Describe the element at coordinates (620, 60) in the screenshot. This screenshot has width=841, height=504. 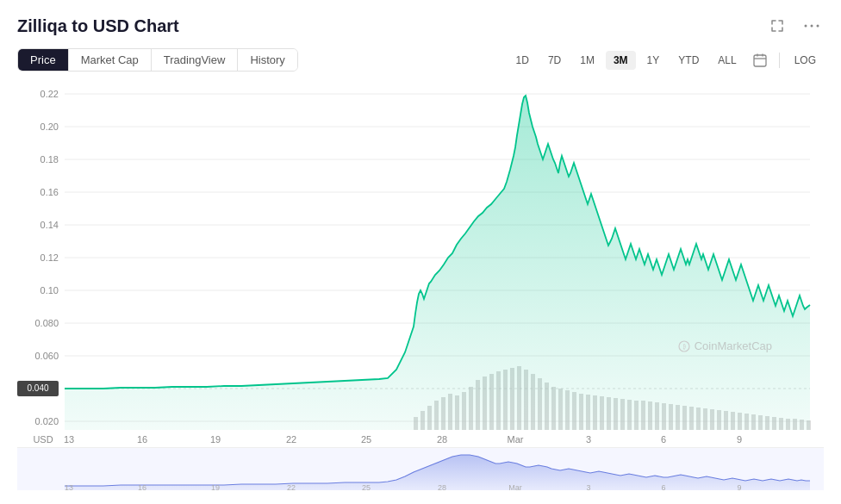
I see `timeframe-3m: 3M` at that location.